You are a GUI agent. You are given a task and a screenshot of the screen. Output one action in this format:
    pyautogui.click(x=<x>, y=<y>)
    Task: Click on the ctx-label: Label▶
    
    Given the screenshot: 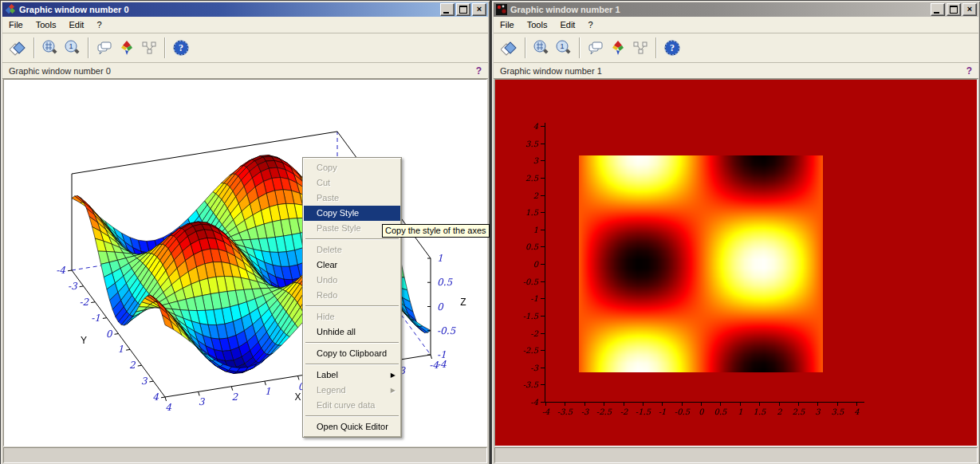 What is the action you would take?
    pyautogui.click(x=352, y=375)
    